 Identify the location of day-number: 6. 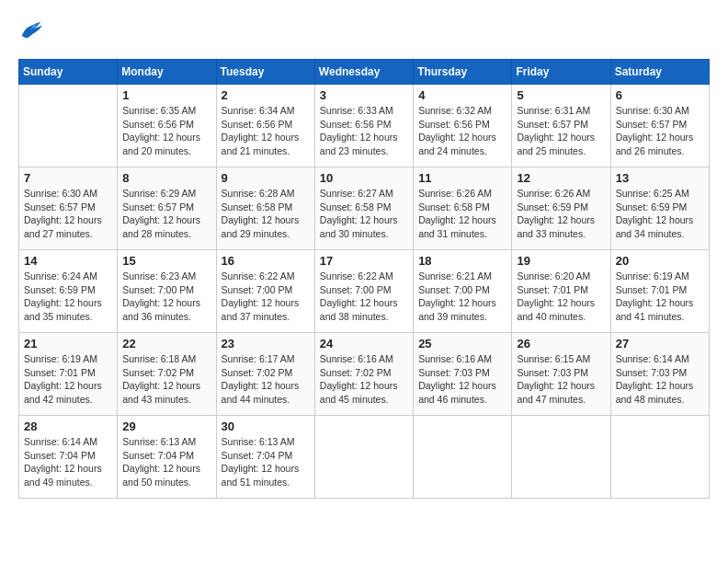
(660, 96).